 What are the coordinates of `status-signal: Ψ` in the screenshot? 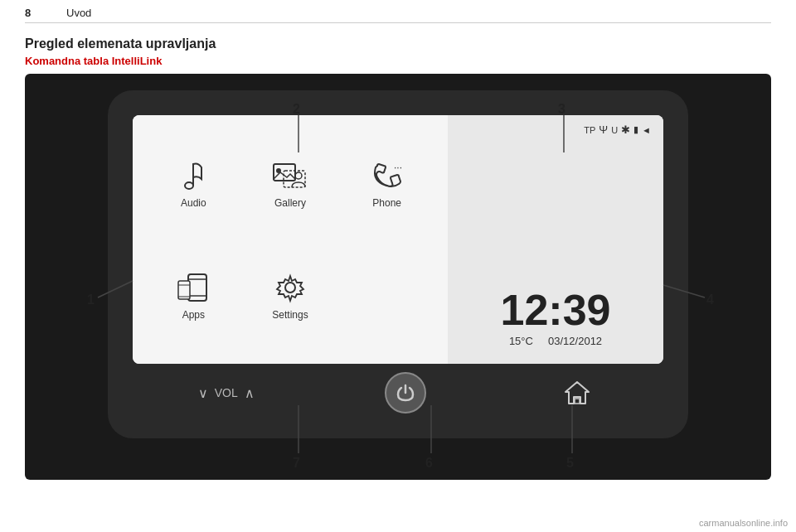 It's located at (604, 129).